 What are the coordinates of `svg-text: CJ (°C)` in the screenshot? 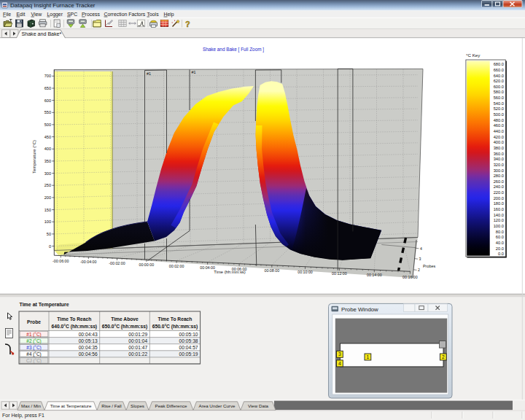 It's located at (34, 361).